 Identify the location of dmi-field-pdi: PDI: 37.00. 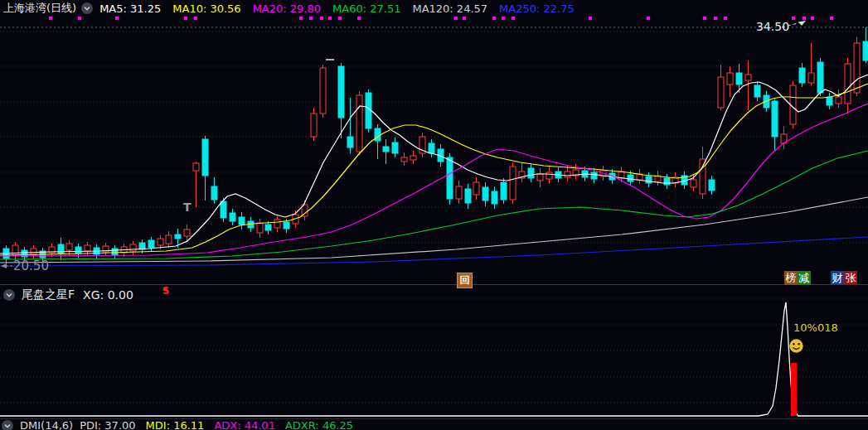
(108, 424).